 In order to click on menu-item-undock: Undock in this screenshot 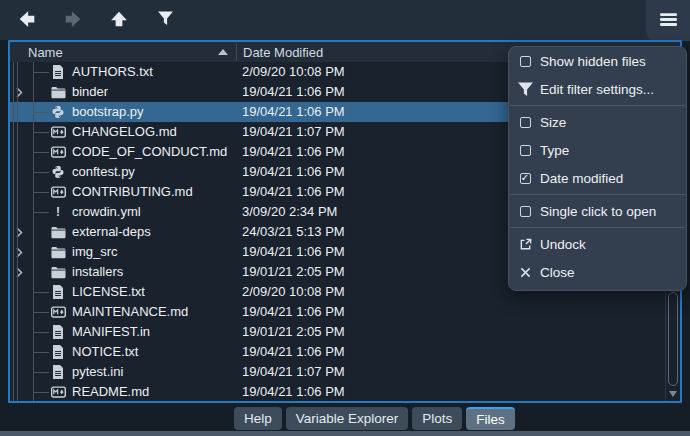, I will do `click(598, 244)`.